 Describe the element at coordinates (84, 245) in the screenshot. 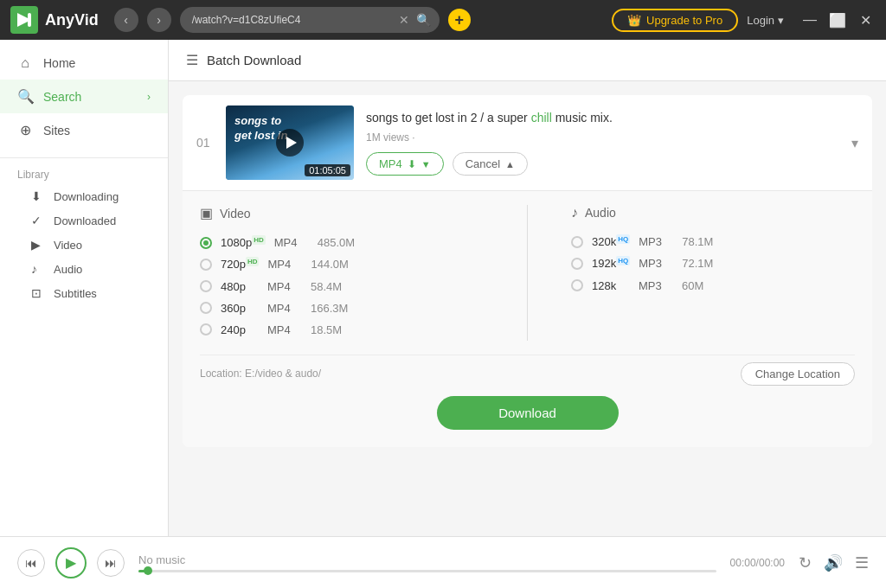

I see `sidebar-item-video: ▶ Video` at that location.